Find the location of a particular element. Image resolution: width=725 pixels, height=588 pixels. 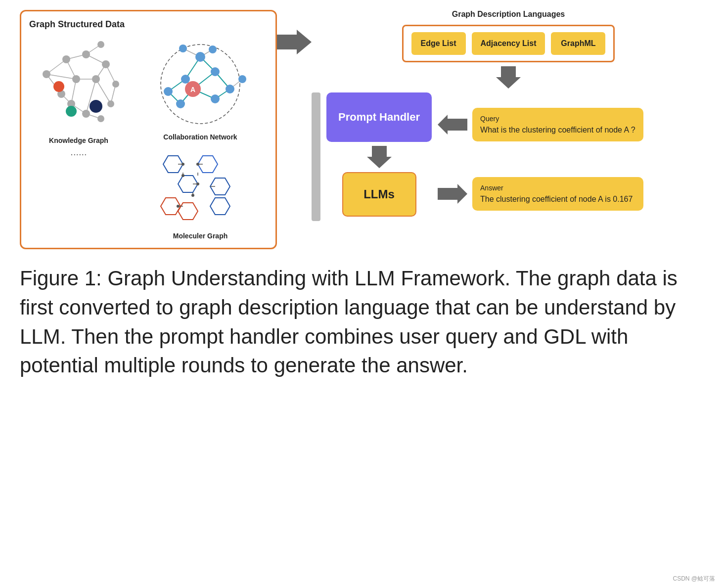

molecule-graph-label: Moleculer Graph is located at coordinates (200, 236).